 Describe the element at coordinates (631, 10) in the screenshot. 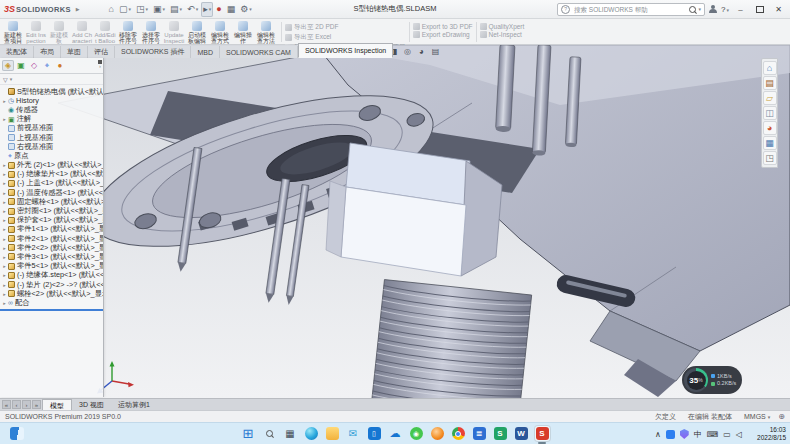

I see `help-search-box: ? ▾` at that location.